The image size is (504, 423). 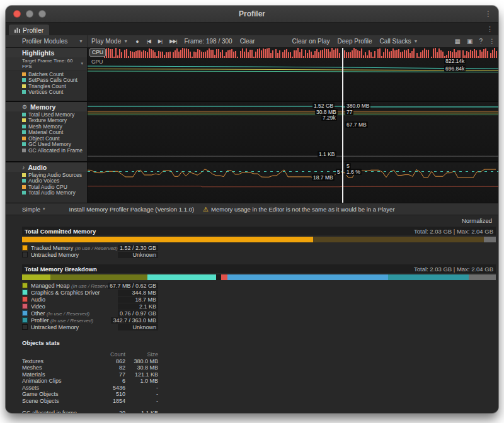 What do you see at coordinates (61, 368) in the screenshot?
I see `object-name: Meshes` at bounding box center [61, 368].